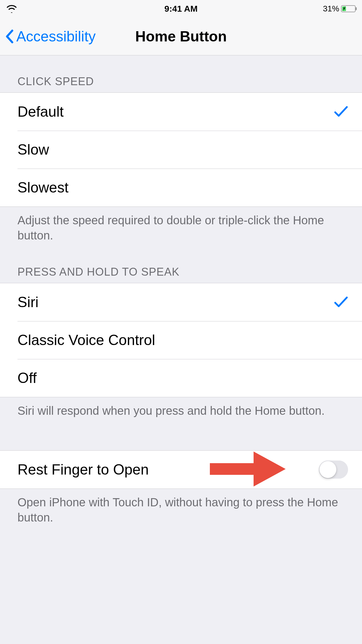 Image resolution: width=362 pixels, height=644 pixels. Describe the element at coordinates (181, 378) in the screenshot. I see `press-hold-option-off: Off` at that location.